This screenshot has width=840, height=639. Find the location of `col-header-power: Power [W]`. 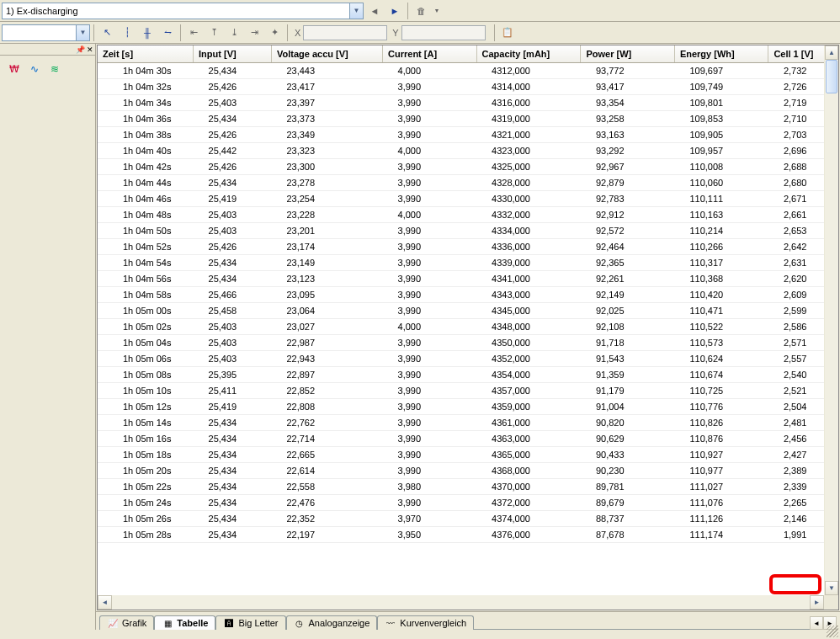

col-header-power: Power [W] is located at coordinates (628, 54).